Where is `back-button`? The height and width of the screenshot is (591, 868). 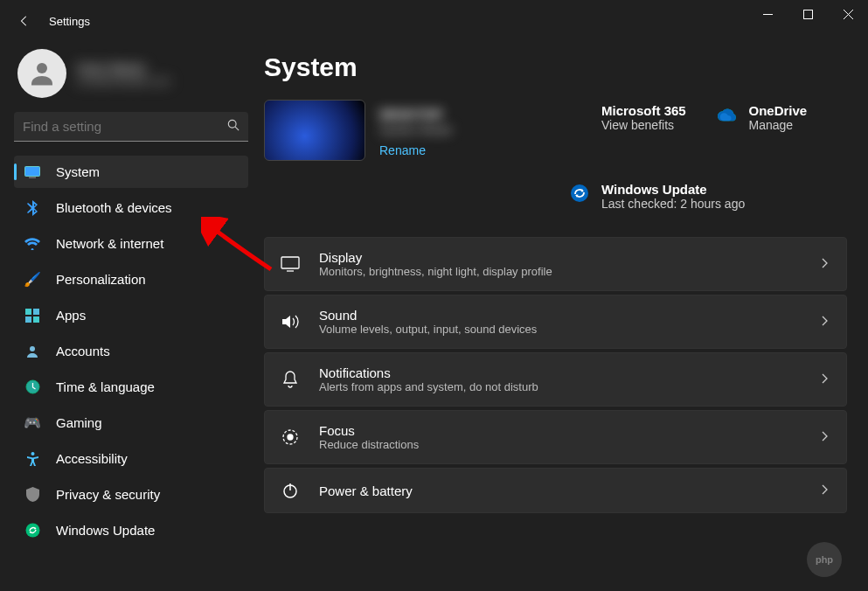
back-button is located at coordinates (24, 21).